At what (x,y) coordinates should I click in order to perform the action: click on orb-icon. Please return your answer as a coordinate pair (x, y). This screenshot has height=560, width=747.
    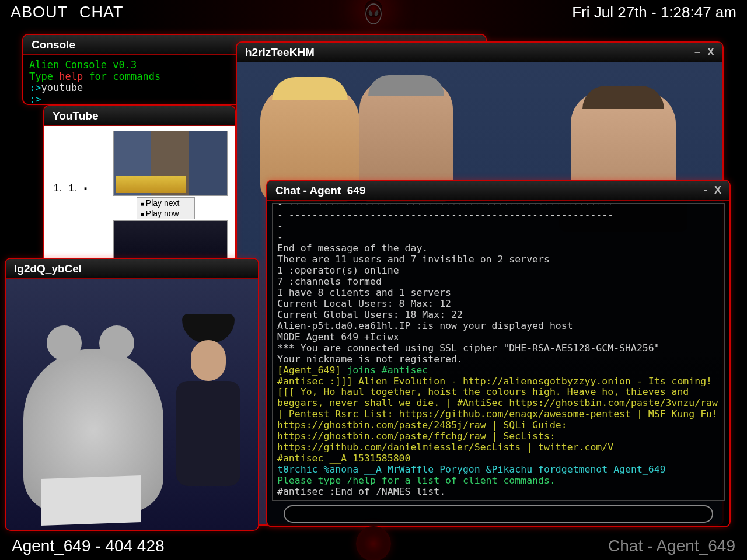
    Looking at the image, I should click on (374, 543).